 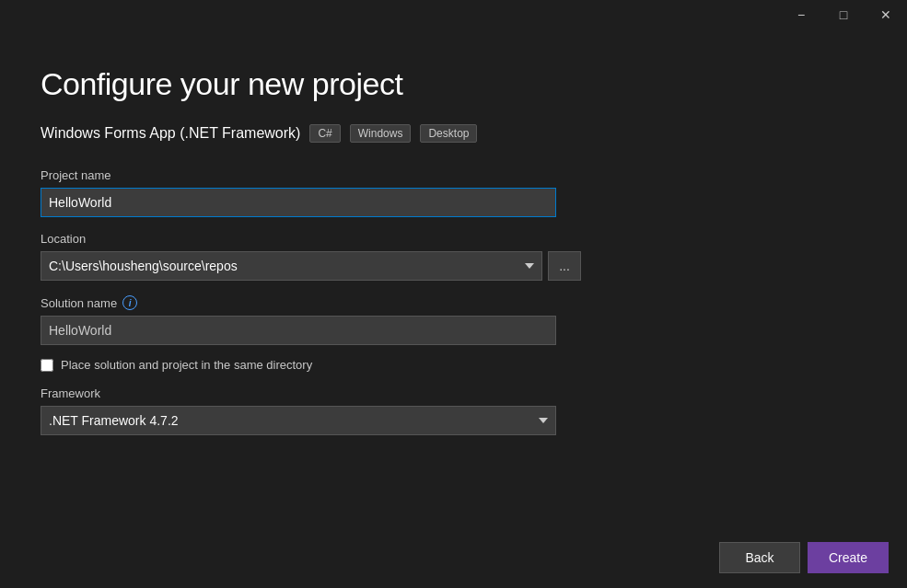 What do you see at coordinates (843, 15) in the screenshot?
I see `maximize-button: □` at bounding box center [843, 15].